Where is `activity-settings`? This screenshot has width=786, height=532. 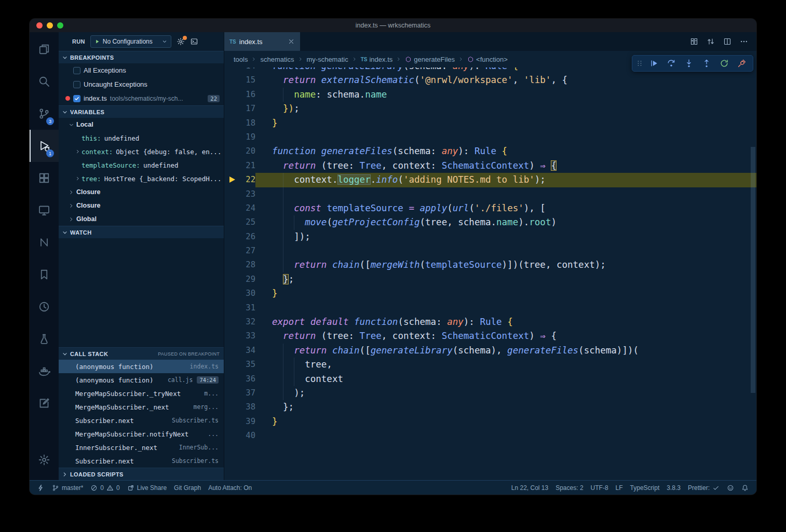 activity-settings is located at coordinates (44, 460).